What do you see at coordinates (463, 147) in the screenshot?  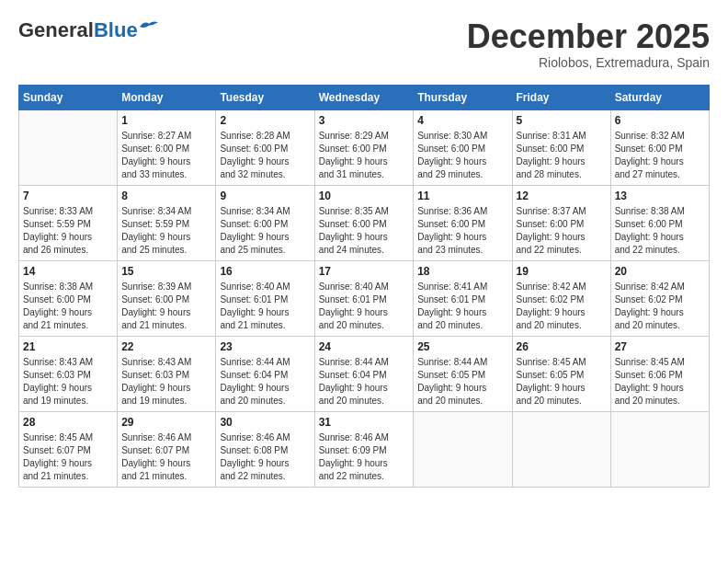 I see `calendar-cell: 4Sunrise: 8:30 AM Sunset: 6:00 PM Daylig…` at bounding box center [463, 147].